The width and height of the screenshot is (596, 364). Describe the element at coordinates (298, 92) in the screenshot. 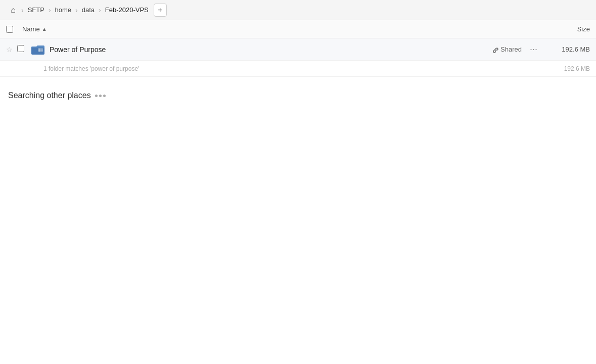

I see `searching-section: Searching other places` at that location.